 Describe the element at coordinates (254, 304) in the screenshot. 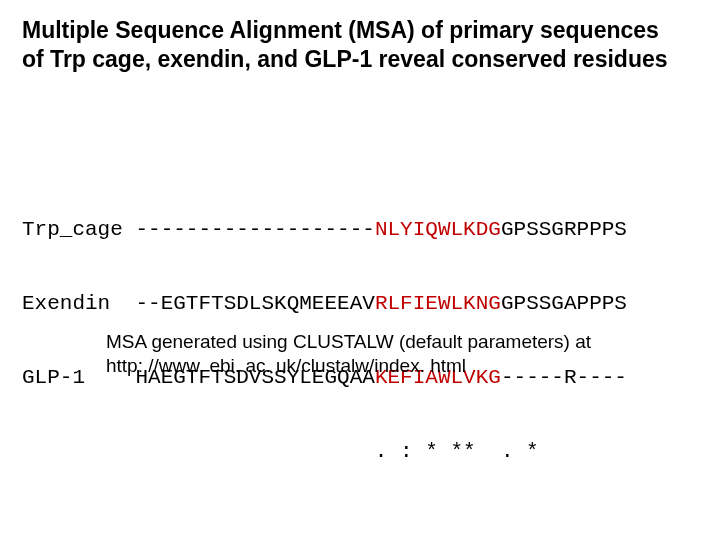

I see `seq-pre: --EGTFTSDLSKQMEEEAV` at that location.